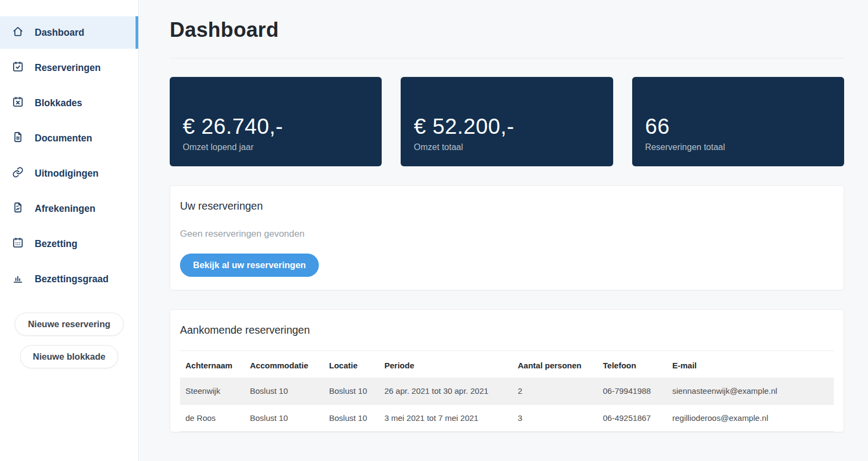  Describe the element at coordinates (213, 391) in the screenshot. I see `cell-achternaam: Steenwijk` at that location.